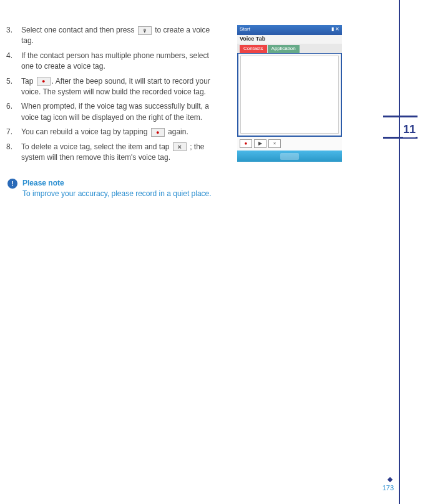 The image size is (425, 504). What do you see at coordinates (275, 144) in the screenshot?
I see `phone-delete-button: ×` at bounding box center [275, 144].